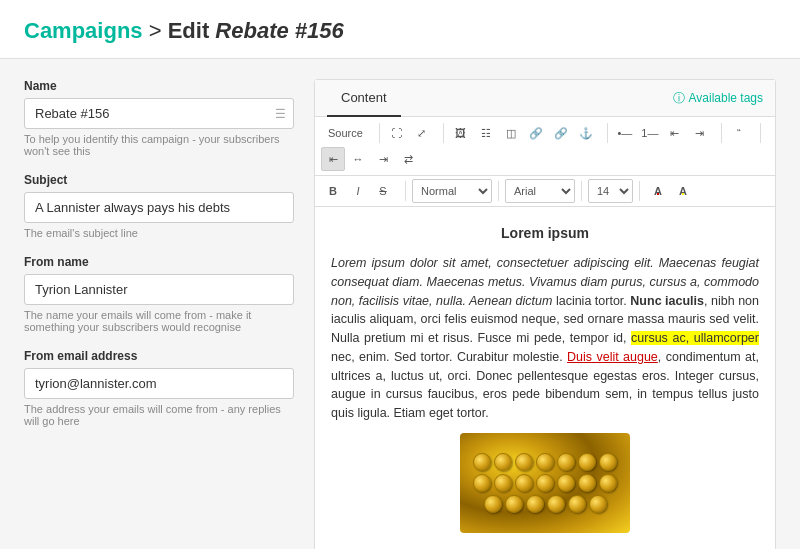 Image resolution: width=800 pixels, height=549 pixels. Describe the element at coordinates (159, 384) in the screenshot. I see `from-email-input` at that location.